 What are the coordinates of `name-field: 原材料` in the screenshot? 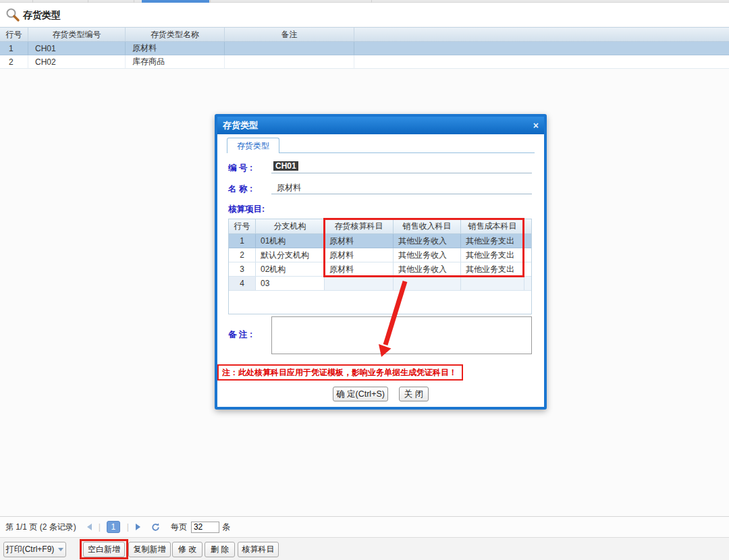 It's located at (402, 188).